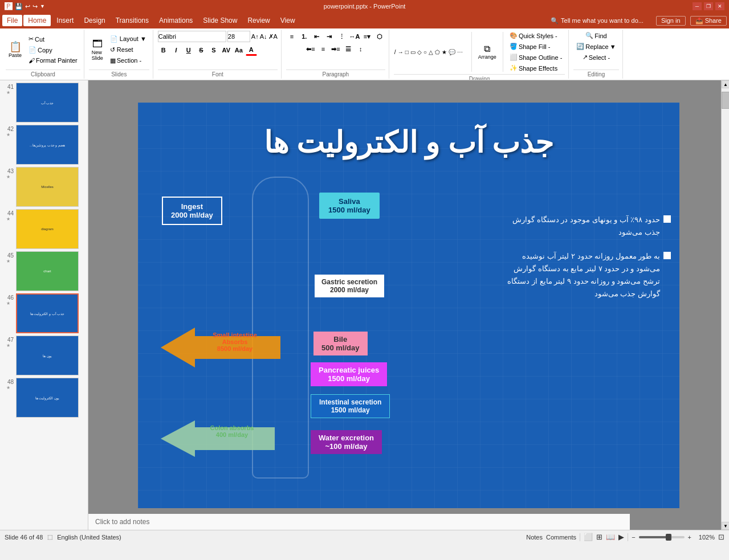 The height and width of the screenshot is (560, 729). I want to click on shape-penta: ⬠, so click(438, 52).